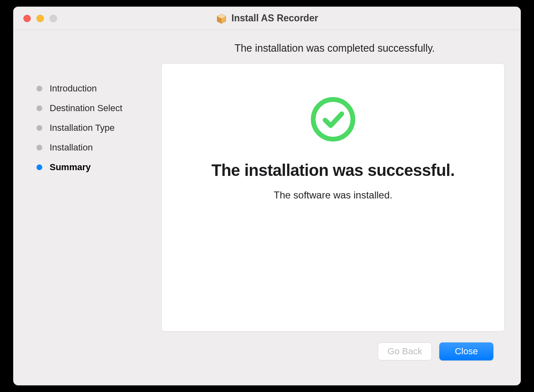 This screenshot has width=534, height=392. What do you see at coordinates (70, 167) in the screenshot?
I see `step-label: Summary` at bounding box center [70, 167].